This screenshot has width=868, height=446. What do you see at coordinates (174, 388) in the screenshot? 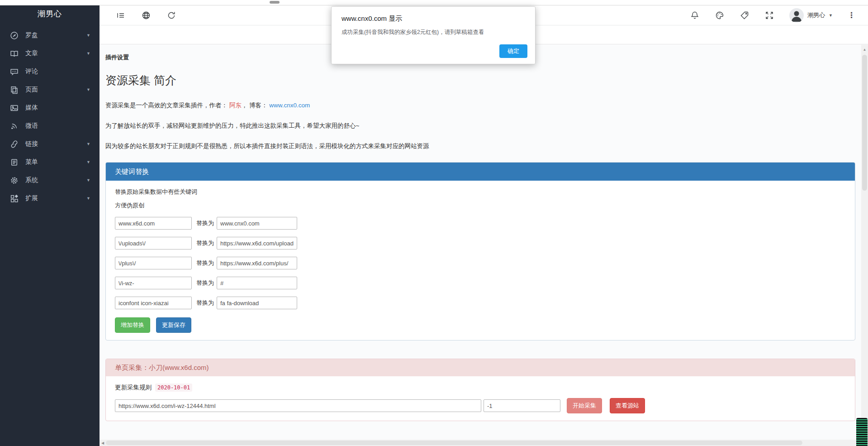
I see `rule-update-date: 2020-10-01` at bounding box center [174, 388].